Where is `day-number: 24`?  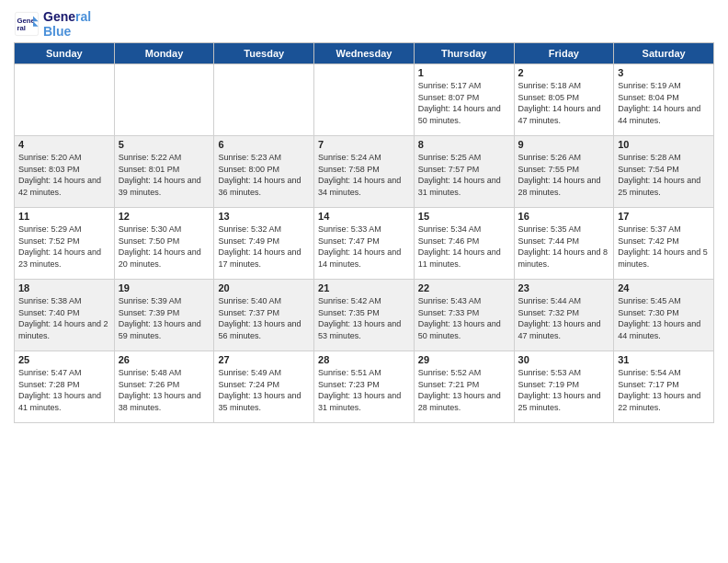
day-number: 24 is located at coordinates (664, 288).